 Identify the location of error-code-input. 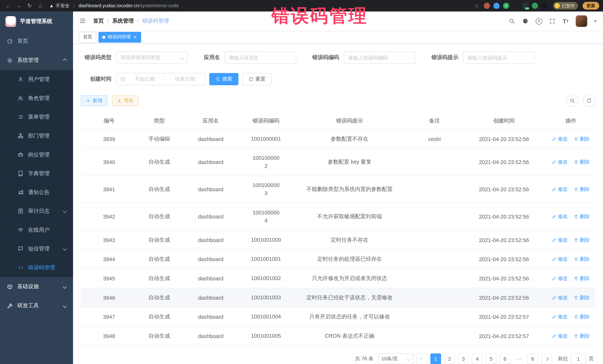
(380, 58).